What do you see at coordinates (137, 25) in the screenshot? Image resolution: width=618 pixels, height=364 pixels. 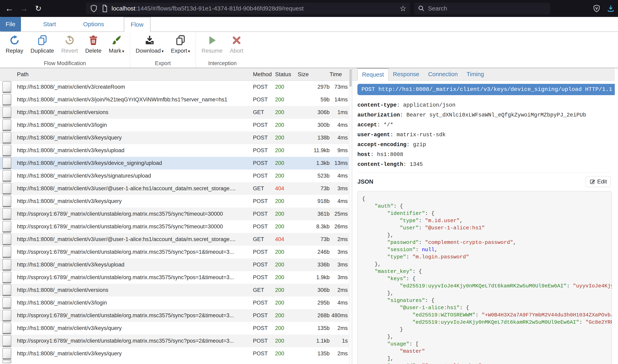 I see `tab-flow-active: Flow` at bounding box center [137, 25].